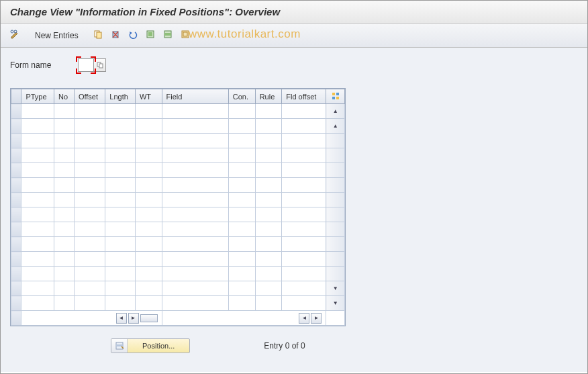 Image resolution: width=588 pixels, height=374 pixels. What do you see at coordinates (150, 36) in the screenshot?
I see `select-all-button` at bounding box center [150, 36].